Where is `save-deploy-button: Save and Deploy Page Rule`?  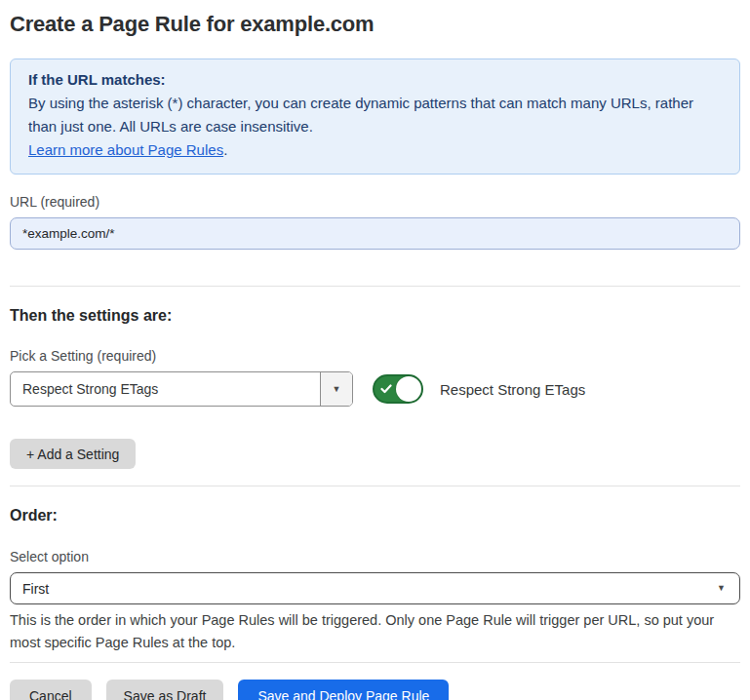
save-deploy-button: Save and Deploy Page Rule is located at coordinates (343, 690).